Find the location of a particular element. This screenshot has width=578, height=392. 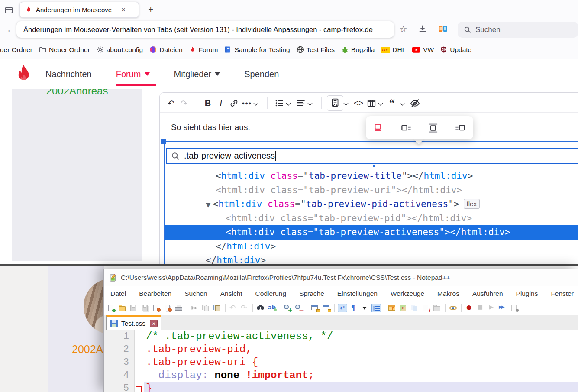

list-chevron-icon is located at coordinates (289, 103).